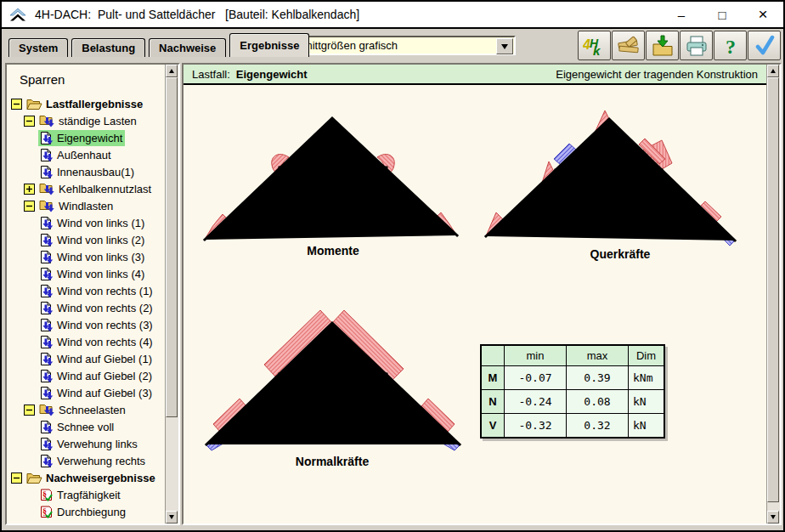 This screenshot has width=785, height=532. I want to click on v-max-value: 0.32, so click(598, 427).